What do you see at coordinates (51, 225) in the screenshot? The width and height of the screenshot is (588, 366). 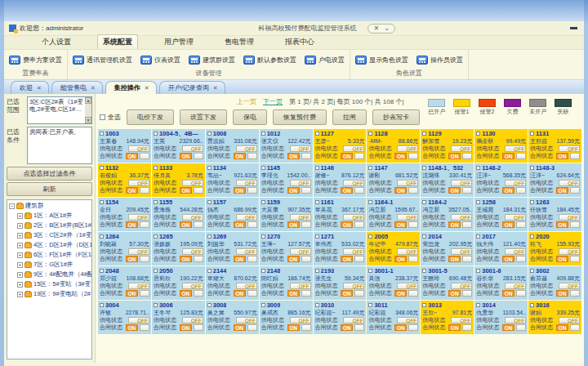 I see `tree-item: +2区：B区1#井(B区1#)` at bounding box center [51, 225].